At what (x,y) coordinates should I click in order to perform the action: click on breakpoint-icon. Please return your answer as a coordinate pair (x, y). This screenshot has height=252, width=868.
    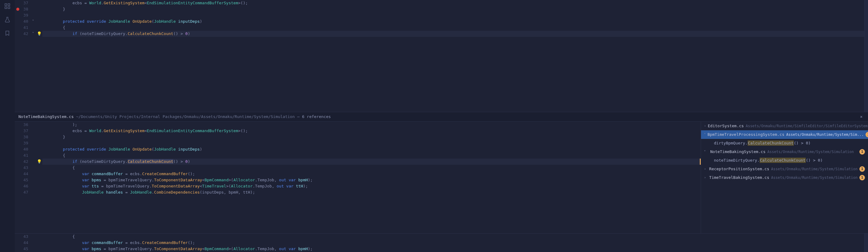
    Looking at the image, I should click on (18, 9).